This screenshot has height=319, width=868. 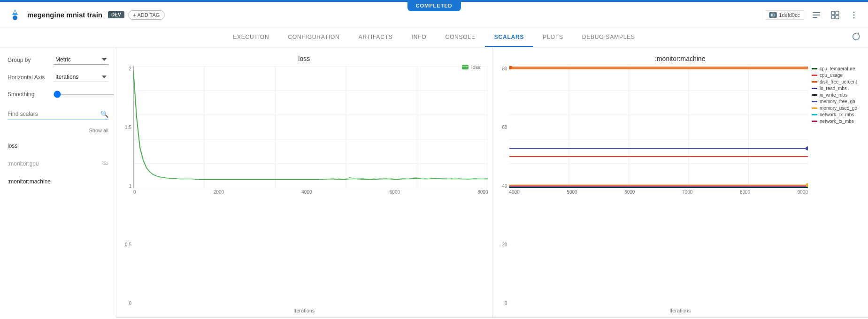 What do you see at coordinates (58, 146) in the screenshot?
I see `scalar-item-loss: loss` at bounding box center [58, 146].